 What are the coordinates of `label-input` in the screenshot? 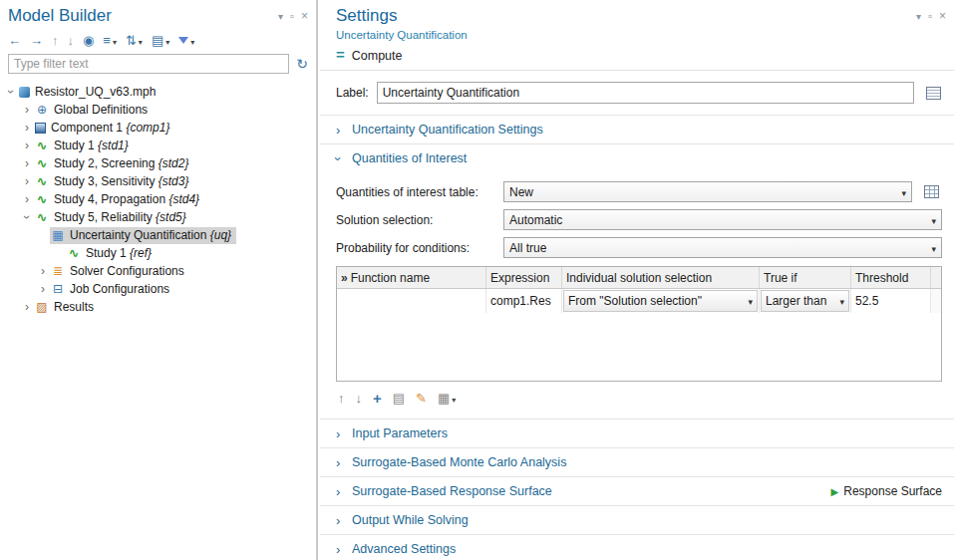 It's located at (646, 93).